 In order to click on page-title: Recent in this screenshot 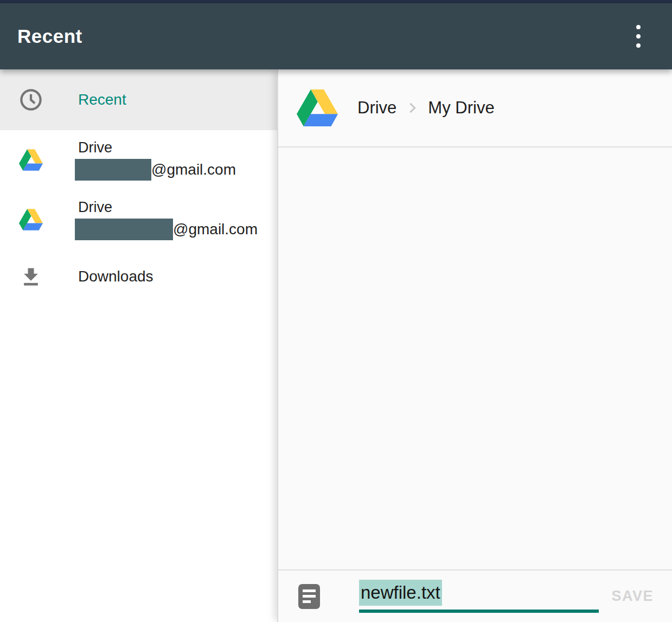, I will do `click(50, 36)`.